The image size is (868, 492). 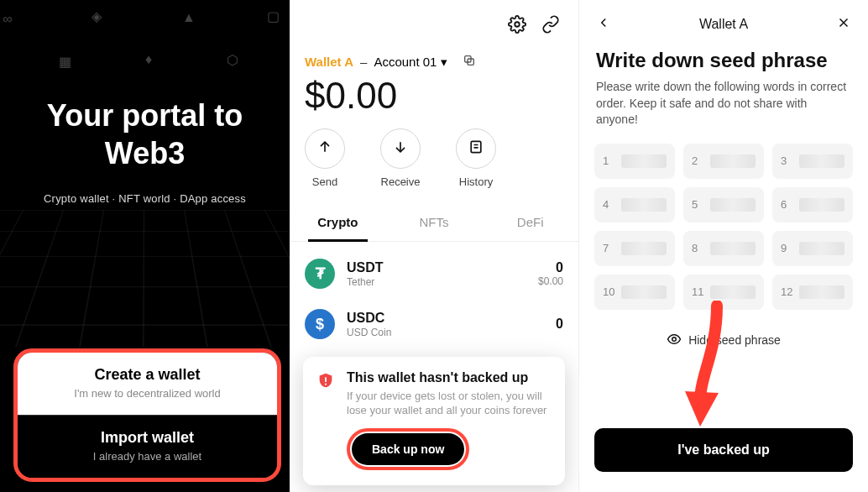 I want to click on seed-word-cell: 12, so click(x=813, y=292).